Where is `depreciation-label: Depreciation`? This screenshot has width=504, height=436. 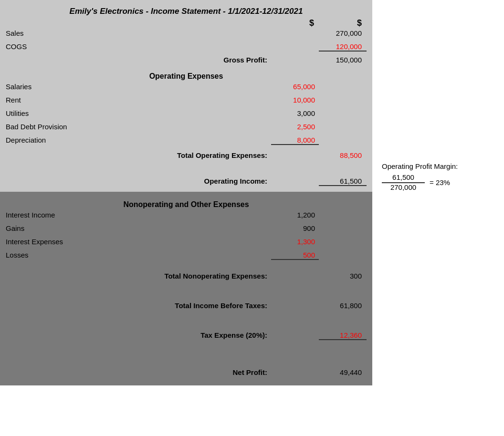
depreciation-label: Depreciation is located at coordinates (138, 140).